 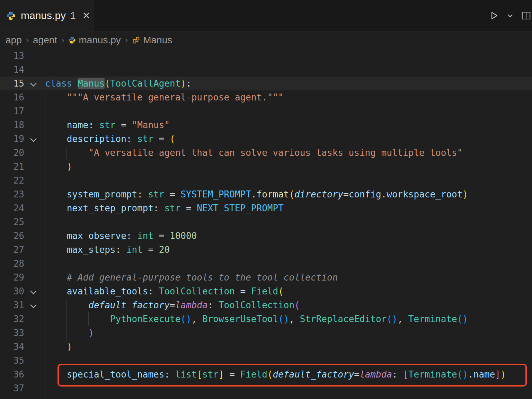 What do you see at coordinates (266, 139) in the screenshot?
I see `code-line: 19 description: str = (` at bounding box center [266, 139].